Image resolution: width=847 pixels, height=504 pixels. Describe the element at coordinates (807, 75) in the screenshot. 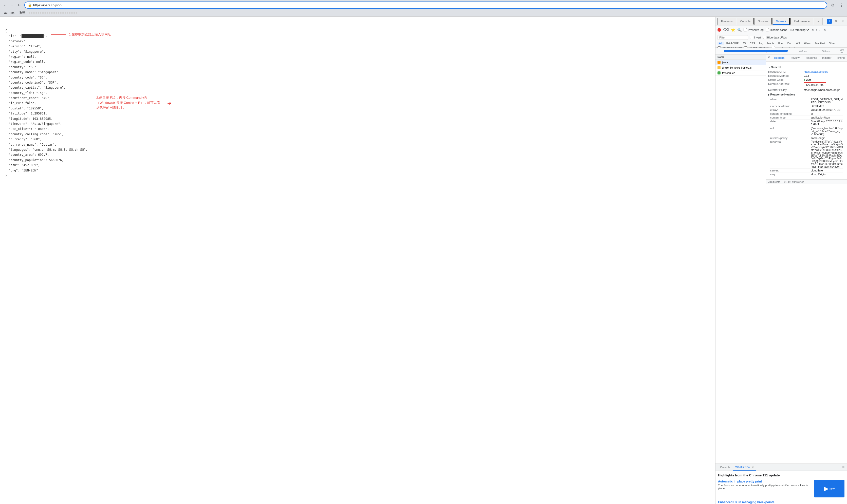

I see `method-val: GET` at that location.